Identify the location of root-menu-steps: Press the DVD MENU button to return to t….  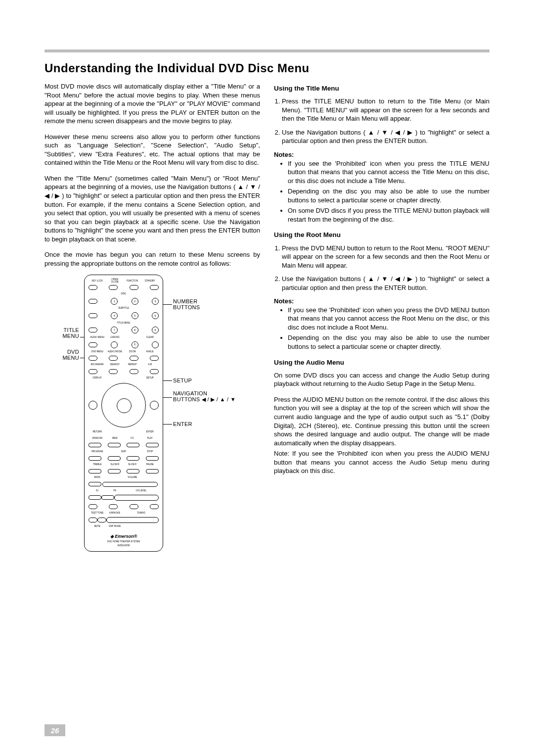
(382, 268).